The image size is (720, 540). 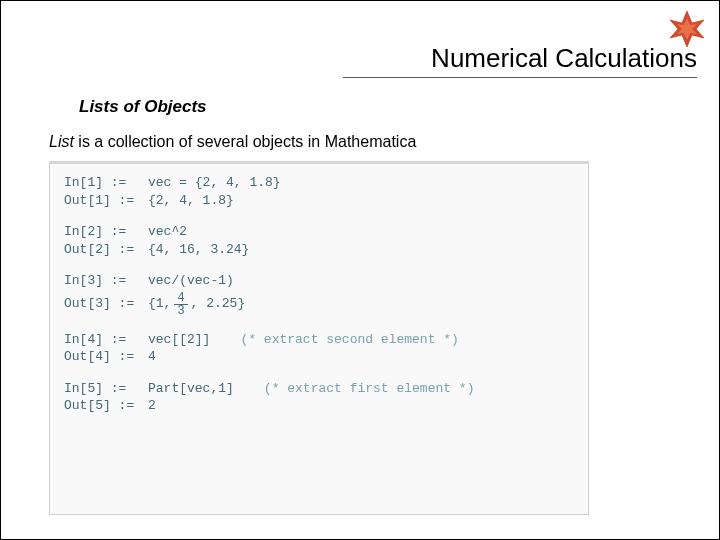 What do you see at coordinates (214, 183) in the screenshot?
I see `in-expr: vec = {2, 4, 1.8}` at bounding box center [214, 183].